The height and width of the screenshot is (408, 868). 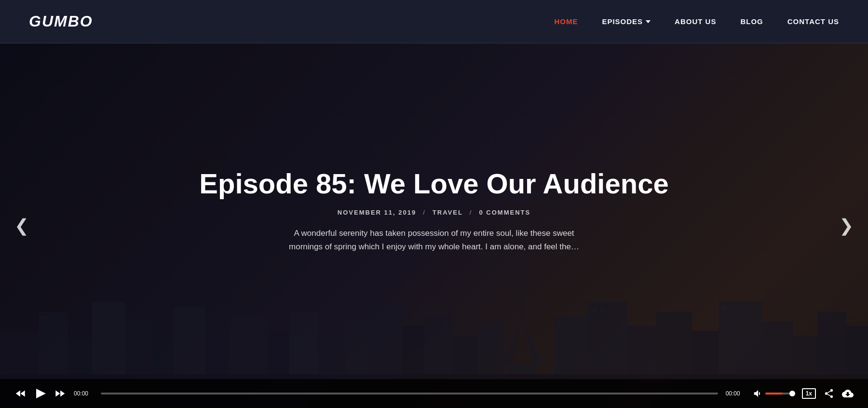 What do you see at coordinates (846, 226) in the screenshot?
I see `next-arrow-button: ❯` at bounding box center [846, 226].